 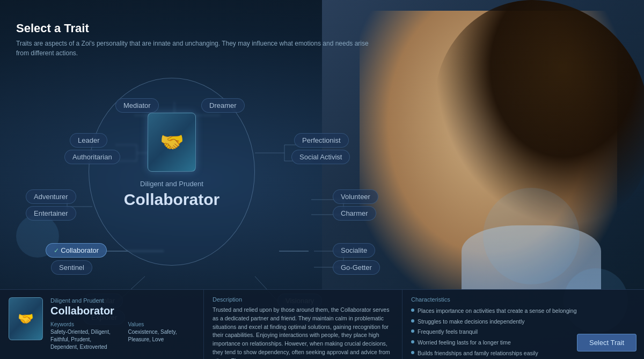 What do you see at coordinates (523, 299) in the screenshot?
I see `bp-chars-label: Characteristics` at bounding box center [523, 299].